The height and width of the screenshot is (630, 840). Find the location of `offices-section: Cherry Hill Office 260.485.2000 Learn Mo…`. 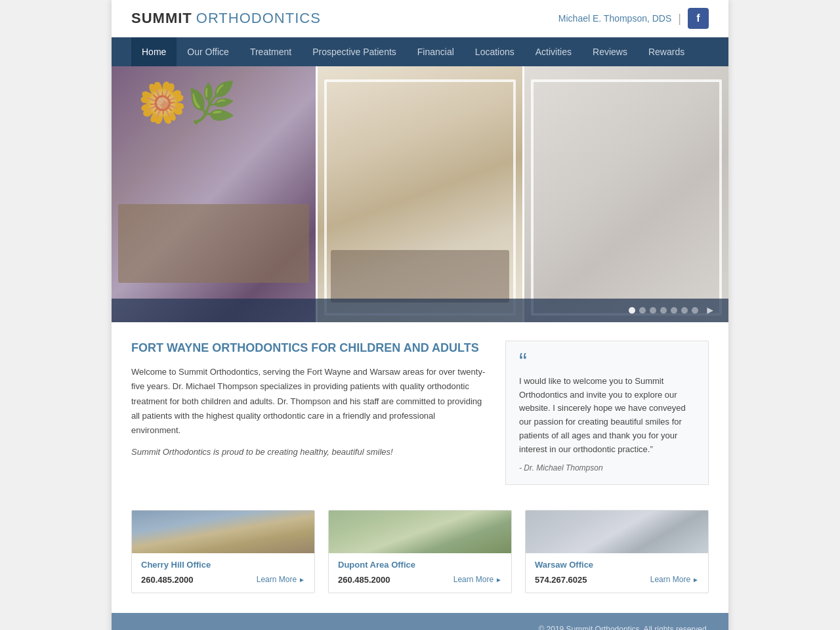

offices-section: Cherry Hill Office 260.485.2000 Learn Mo… is located at coordinates (420, 558).